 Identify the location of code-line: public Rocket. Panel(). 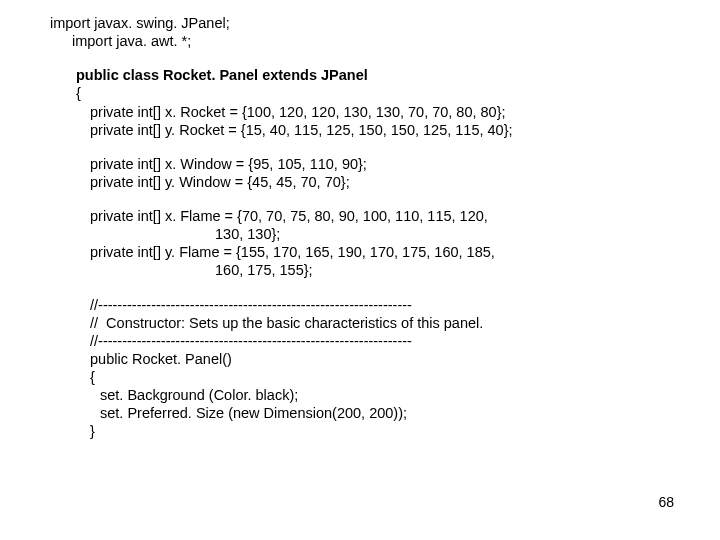
(385, 359).